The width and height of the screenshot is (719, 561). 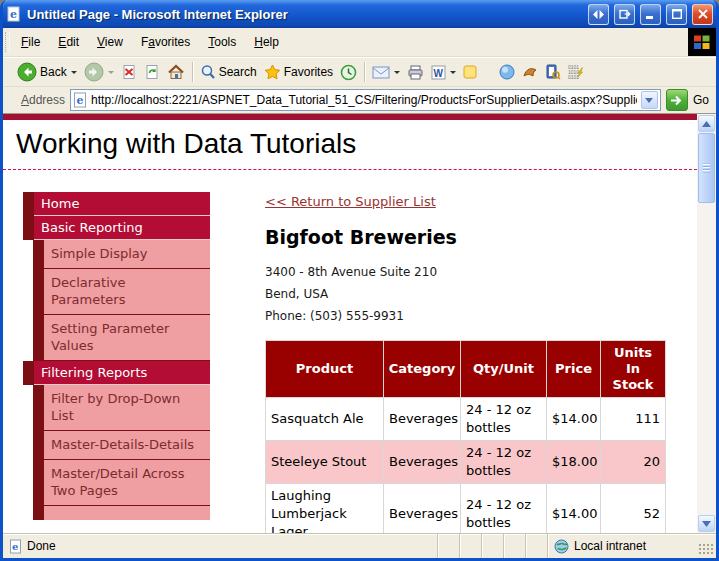 What do you see at coordinates (466, 466) in the screenshot?
I see `products-table-body: Sasquatch AleBeverages24 - 12 oz bottles…` at bounding box center [466, 466].